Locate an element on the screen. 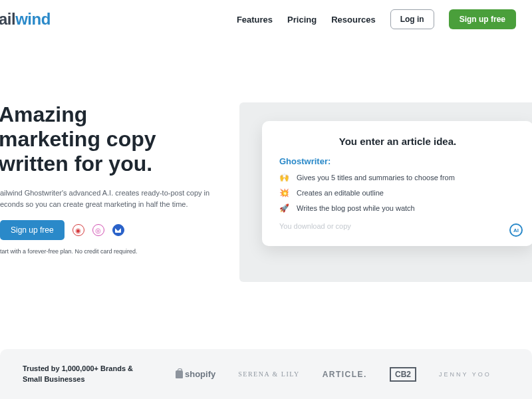  brand-logo-part3: ind is located at coordinates (39, 19).